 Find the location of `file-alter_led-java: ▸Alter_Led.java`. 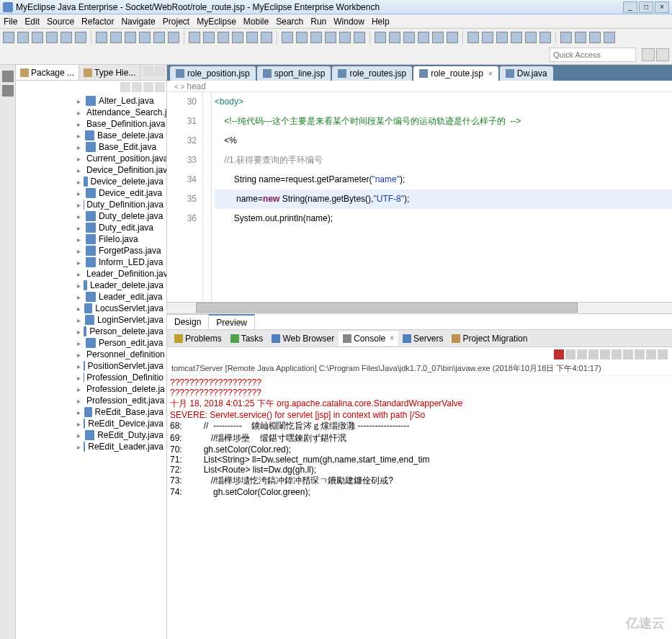

file-alter_led-java: ▸Alter_Led.java is located at coordinates (91, 101).